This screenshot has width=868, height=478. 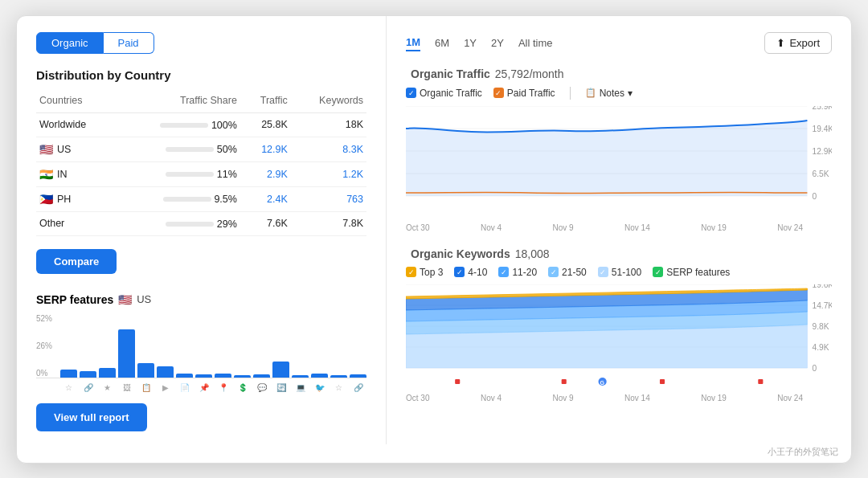 I want to click on col-keywords: Keywords, so click(x=329, y=103).